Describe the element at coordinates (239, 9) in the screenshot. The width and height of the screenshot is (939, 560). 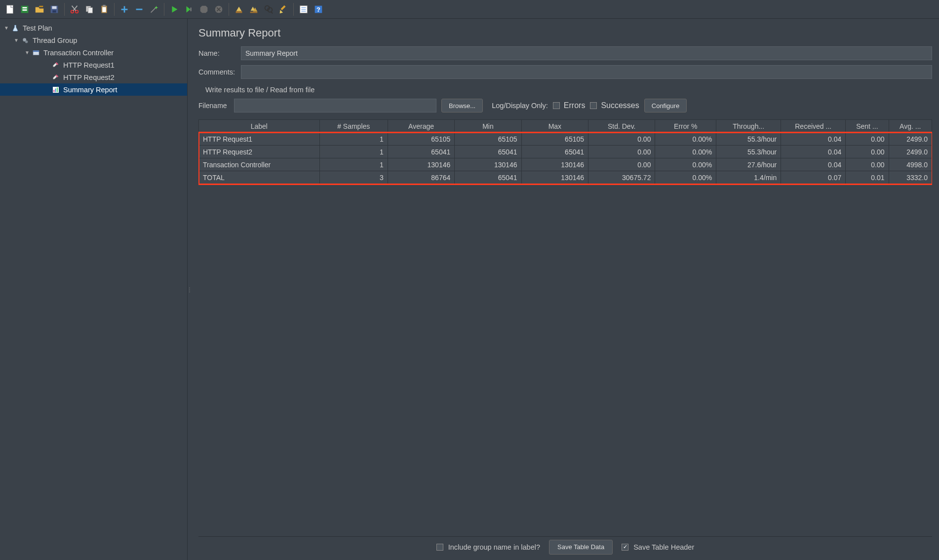
I see `clear-icon` at that location.